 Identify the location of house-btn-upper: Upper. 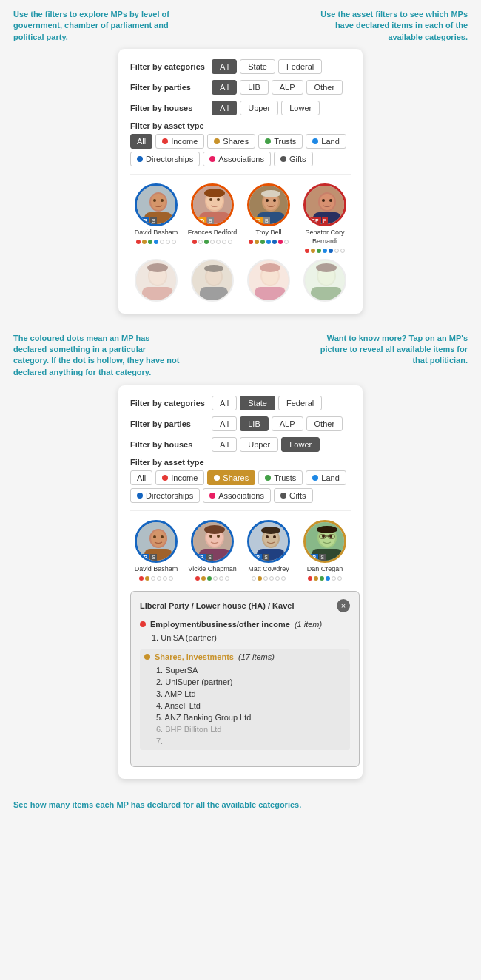
(259, 108).